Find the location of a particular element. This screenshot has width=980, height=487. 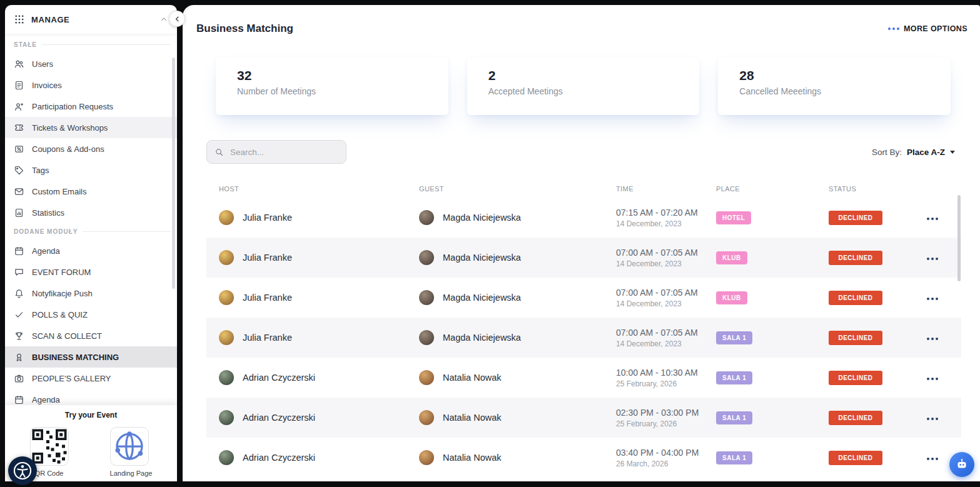

sort-value: Place A-Z is located at coordinates (926, 153).